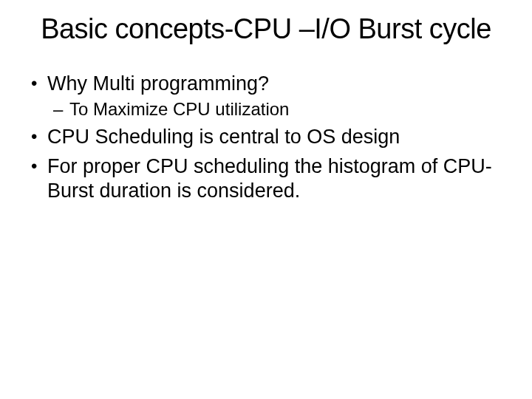 Image resolution: width=532 pixels, height=399 pixels. Describe the element at coordinates (266, 96) in the screenshot. I see `list-item: Why Multi programming? To Maximize CPU u…` at that location.